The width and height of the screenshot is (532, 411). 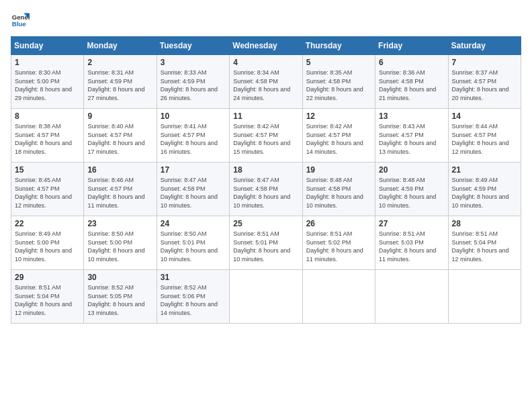 I want to click on calendar-week-row: 22Sunrise: 8:49 AMSunset: 5:00 PMDayligh…, so click(x=266, y=243).